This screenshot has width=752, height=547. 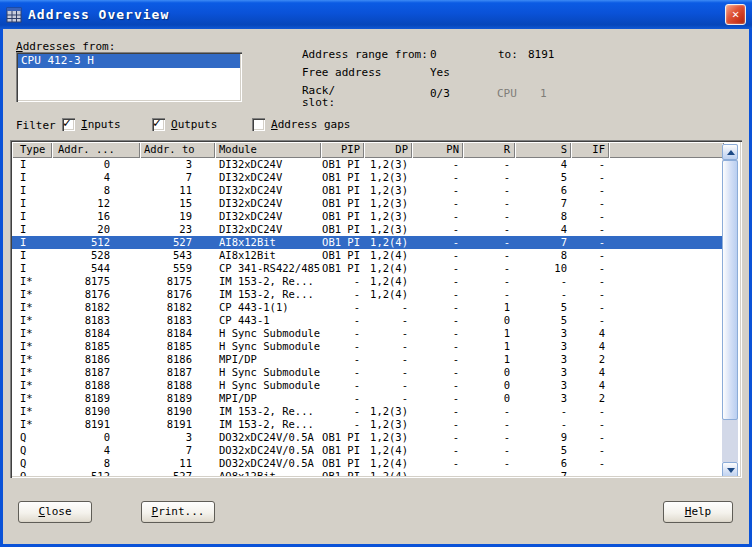 I want to click on table-cell: 1, so click(x=489, y=360).